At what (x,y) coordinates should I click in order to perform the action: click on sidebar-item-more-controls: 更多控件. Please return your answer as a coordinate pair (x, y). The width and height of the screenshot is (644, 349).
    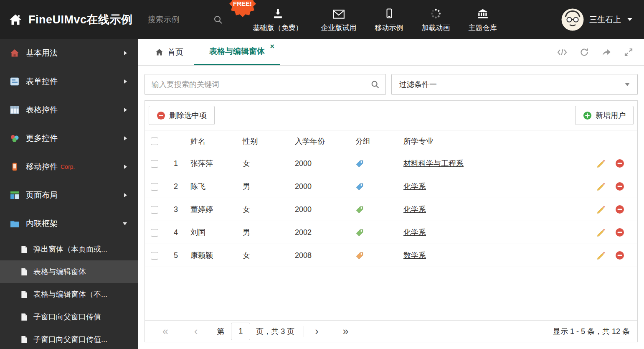
    Looking at the image, I should click on (69, 138).